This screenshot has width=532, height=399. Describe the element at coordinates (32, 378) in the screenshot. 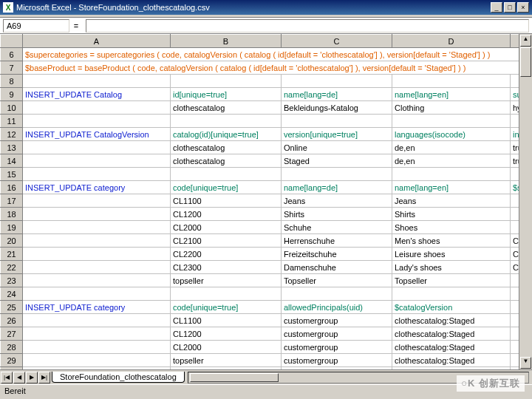

I see `sheet-nav-button: ▶` at that location.